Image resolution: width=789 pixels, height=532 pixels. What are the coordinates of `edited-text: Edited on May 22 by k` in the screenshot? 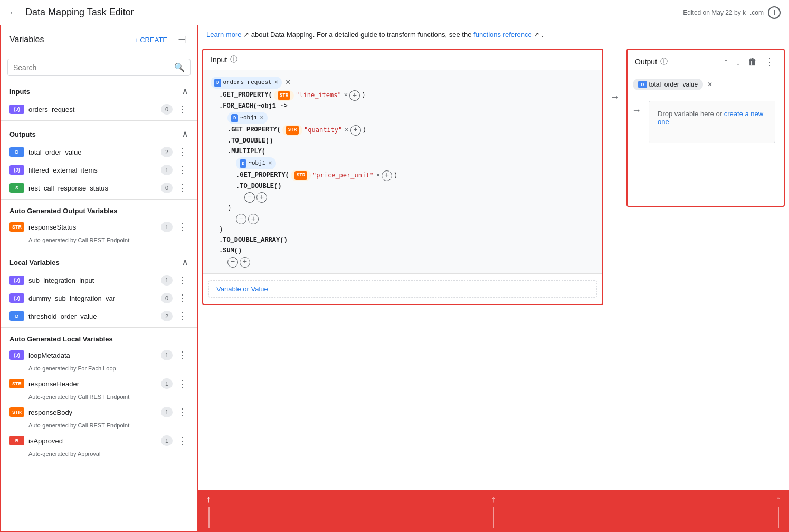 It's located at (715, 13).